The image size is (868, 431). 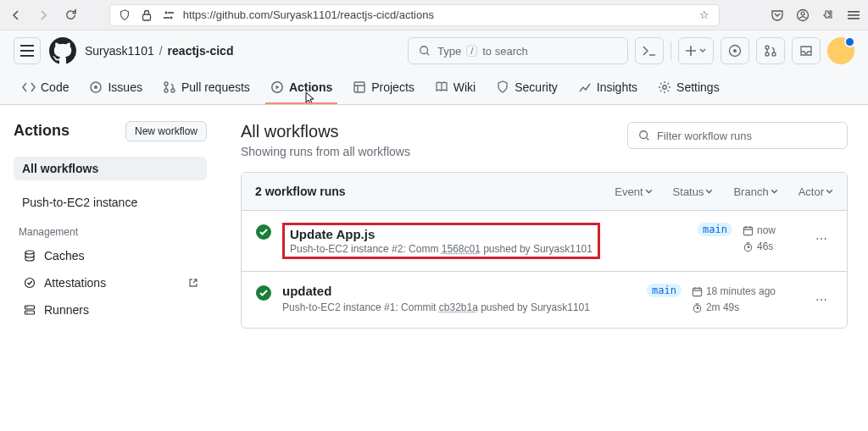 I want to click on workflow-run-row: Update App.js Push-to-EC2 instance #2: C…, so click(x=544, y=241).